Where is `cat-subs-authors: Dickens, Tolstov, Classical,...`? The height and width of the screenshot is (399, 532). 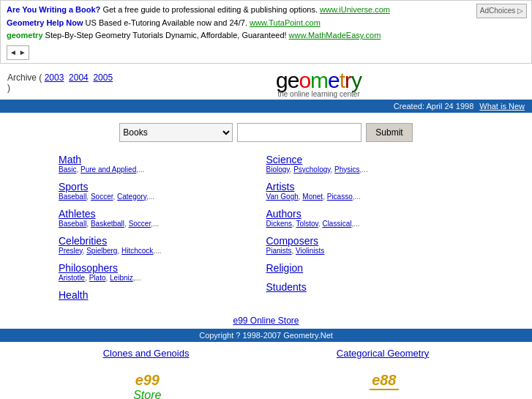 cat-subs-authors: Dickens, Tolstov, Classical,... is located at coordinates (370, 224).